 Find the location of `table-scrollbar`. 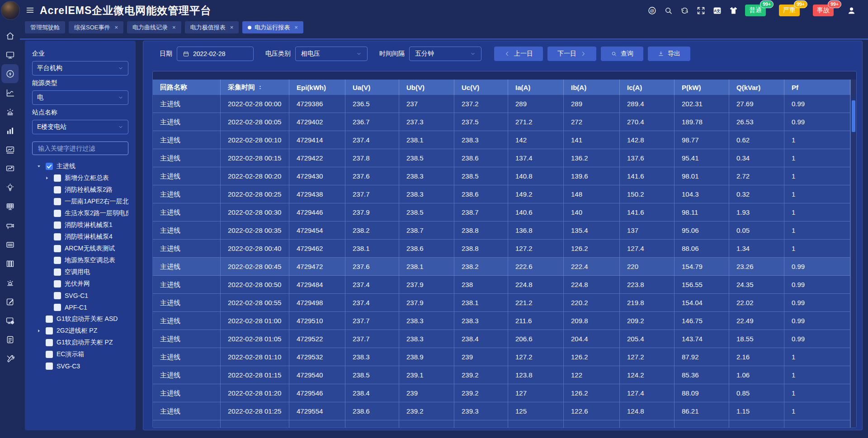

table-scrollbar is located at coordinates (854, 254).